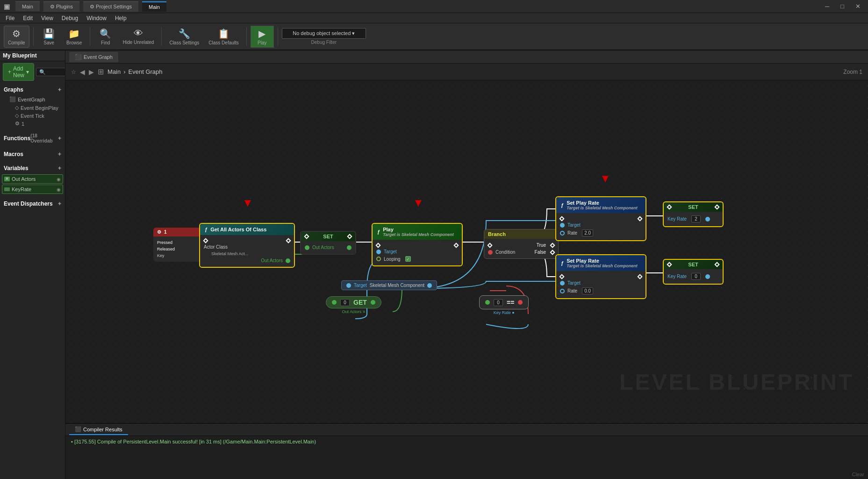  I want to click on graphs-add-button: +, so click(60, 90).